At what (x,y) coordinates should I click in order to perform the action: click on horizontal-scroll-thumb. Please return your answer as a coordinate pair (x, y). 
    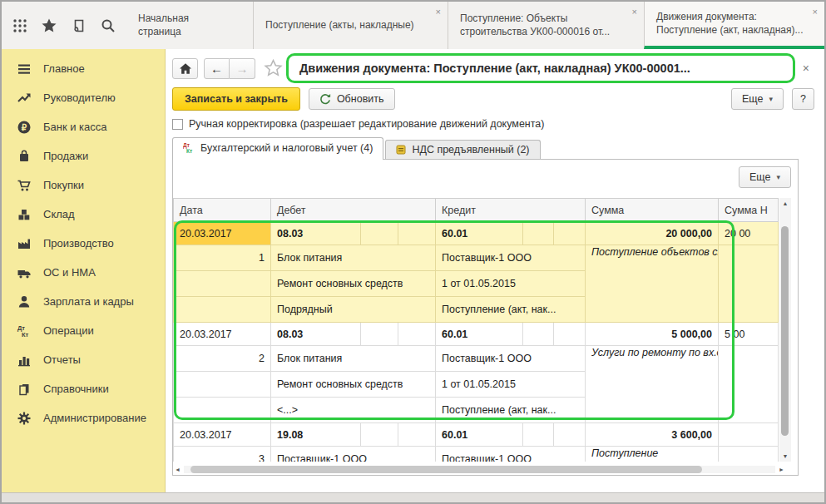
    Looking at the image, I should click on (446, 469).